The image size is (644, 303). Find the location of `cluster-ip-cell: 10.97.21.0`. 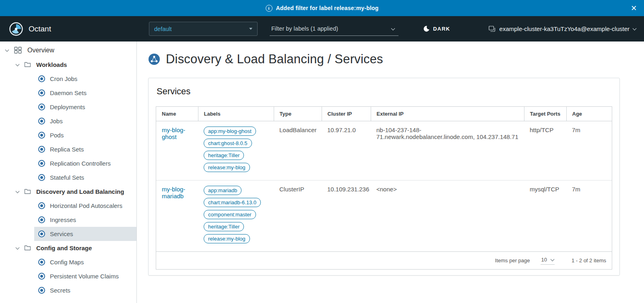

cluster-ip-cell: 10.97.21.0 is located at coordinates (346, 151).